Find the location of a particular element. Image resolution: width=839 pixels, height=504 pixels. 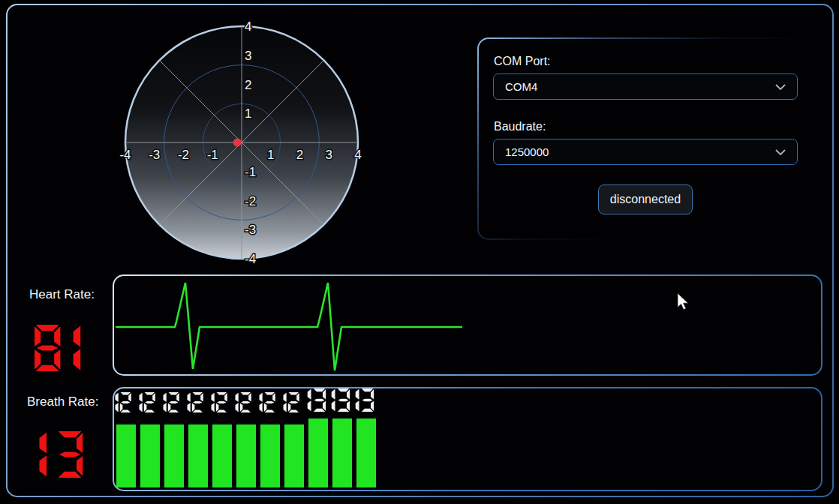

connection-status-button: disconnected is located at coordinates (645, 200).